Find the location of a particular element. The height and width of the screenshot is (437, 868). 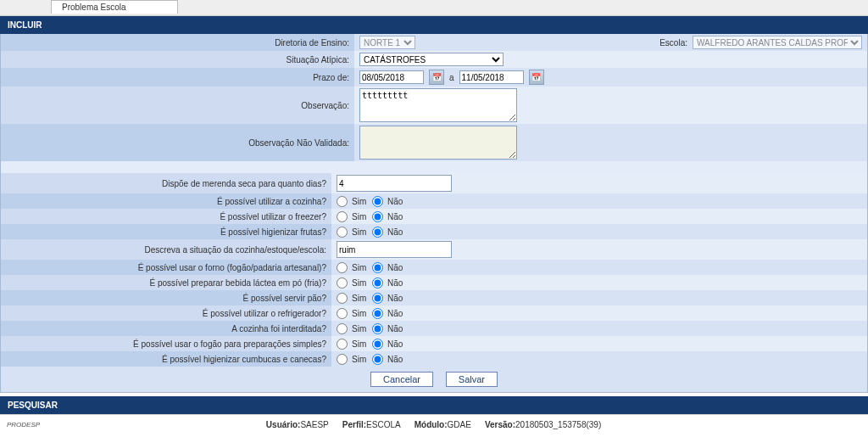

cell-prazo: 📅 a 📅 is located at coordinates (610, 77).